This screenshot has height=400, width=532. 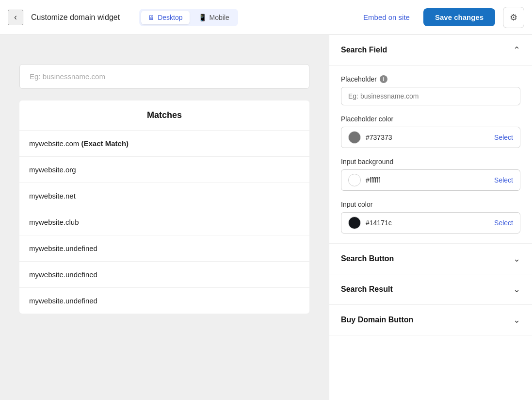 I want to click on list-item: mywebsite.org, so click(x=164, y=170).